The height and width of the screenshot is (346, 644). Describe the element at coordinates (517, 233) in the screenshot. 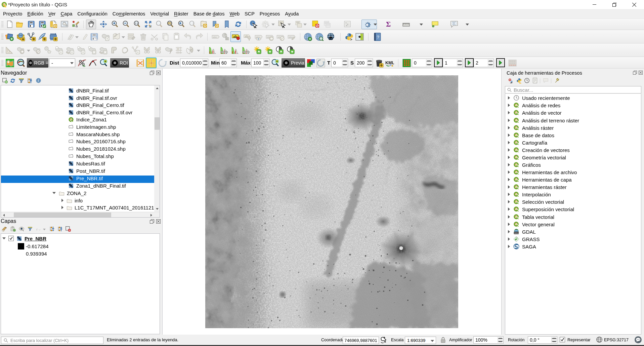

I see `svg-text: GDAL` at that location.